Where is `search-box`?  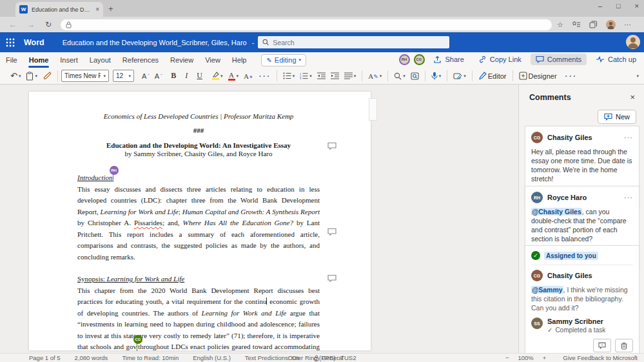
search-box is located at coordinates (353, 43).